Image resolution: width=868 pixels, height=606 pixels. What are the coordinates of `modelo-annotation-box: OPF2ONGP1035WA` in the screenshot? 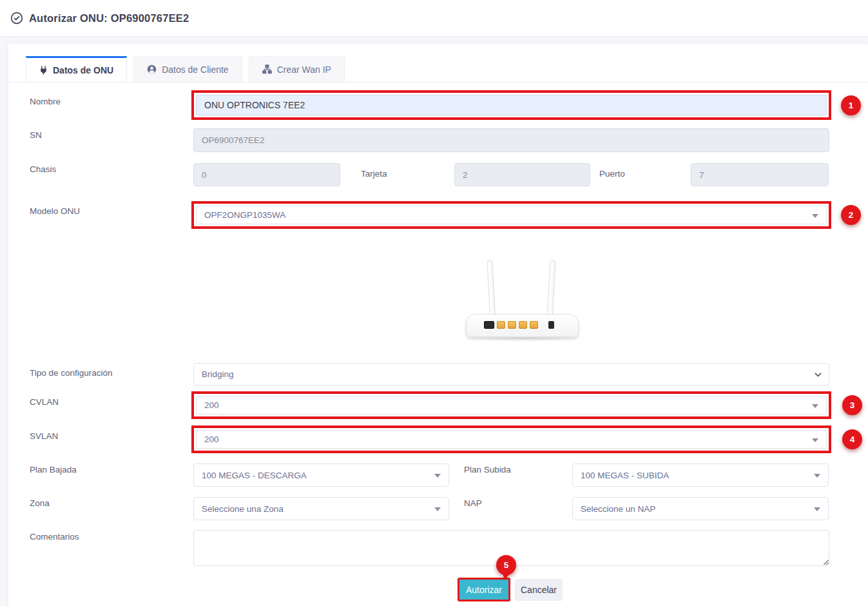 It's located at (512, 215).